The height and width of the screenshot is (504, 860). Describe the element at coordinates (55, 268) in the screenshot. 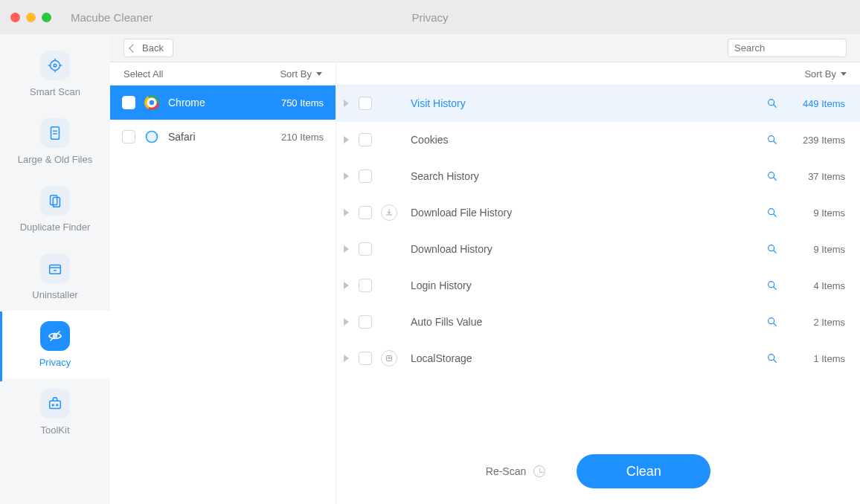

I see `sidebar-icon-wrap` at that location.